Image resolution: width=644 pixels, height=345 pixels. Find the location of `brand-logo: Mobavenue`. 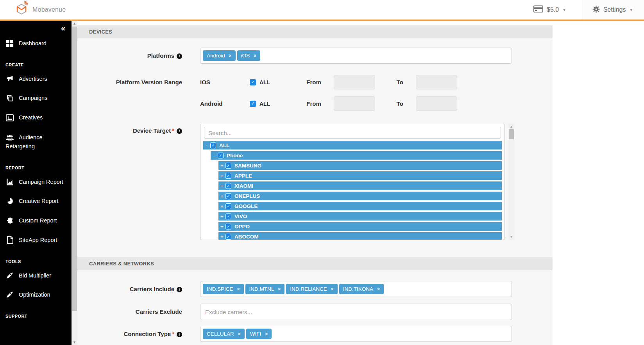

brand-logo: Mobavenue is located at coordinates (40, 10).